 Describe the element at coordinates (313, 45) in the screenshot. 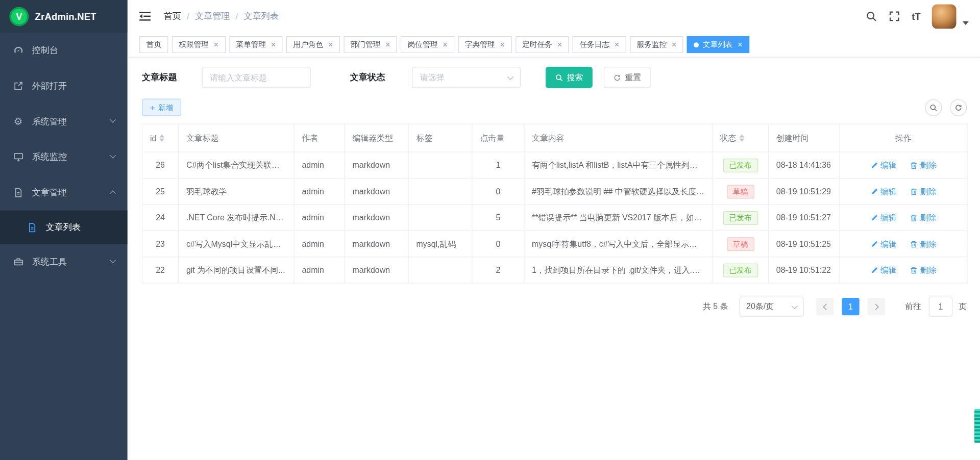

I see `tab-item: 用户角色 ×` at that location.